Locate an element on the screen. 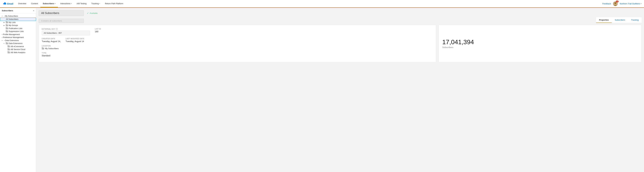  tab-properties: Properties is located at coordinates (604, 20).